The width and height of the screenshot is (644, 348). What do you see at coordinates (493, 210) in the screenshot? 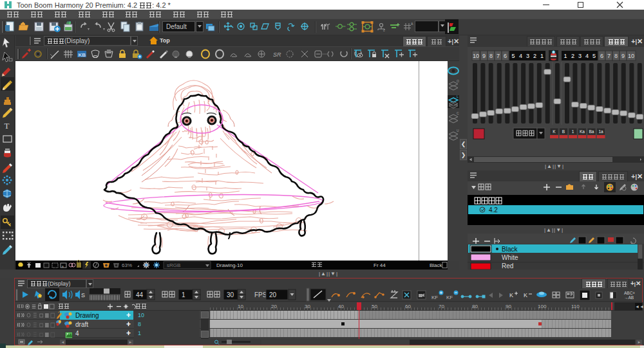
I see `svg-text: 4.2` at bounding box center [493, 210].